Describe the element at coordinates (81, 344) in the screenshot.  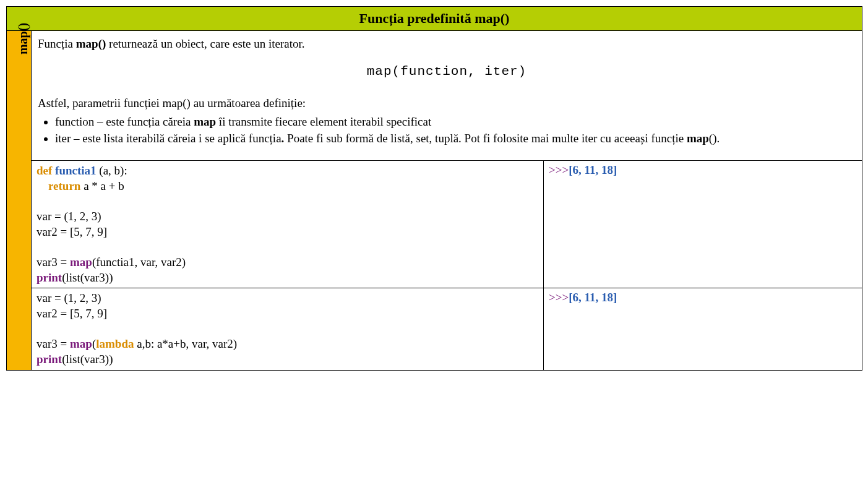
I see `ex2-l4map: map` at that location.